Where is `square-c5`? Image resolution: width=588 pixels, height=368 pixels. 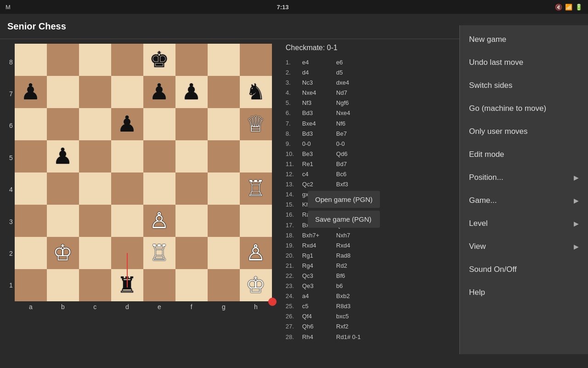
square-c5 is located at coordinates (95, 156).